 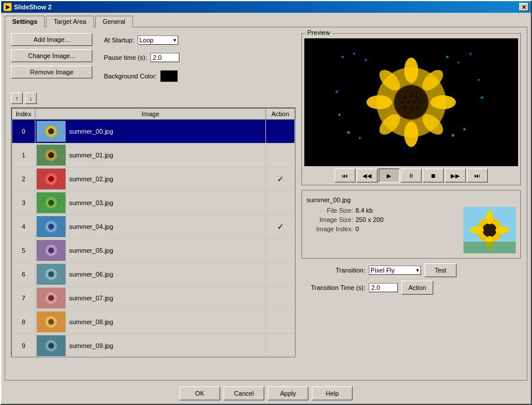 I want to click on table-row: 0 summer_00.jpg, so click(x=153, y=131).